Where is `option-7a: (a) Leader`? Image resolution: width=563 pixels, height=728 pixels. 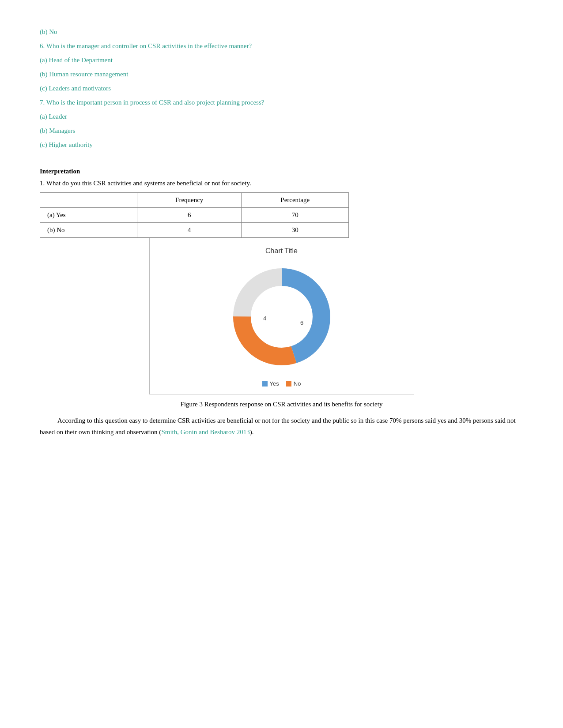
option-7a: (a) Leader is located at coordinates (53, 116).